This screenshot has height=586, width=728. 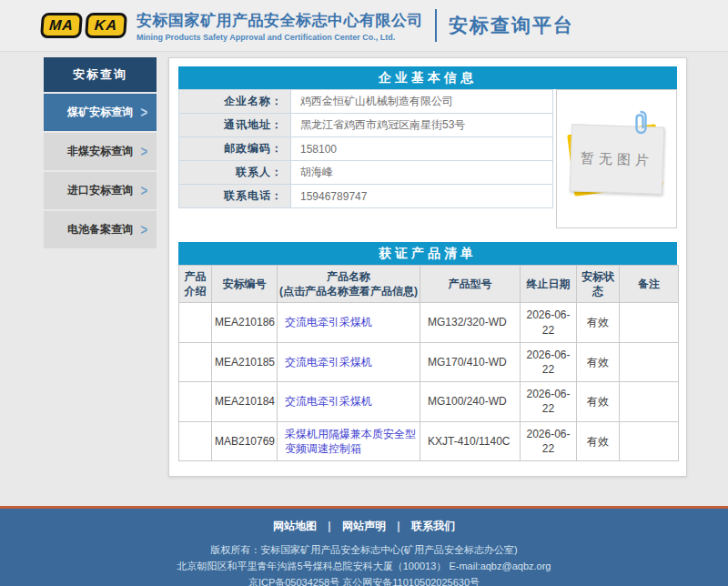 I want to click on table-row: 通讯地址： 黑龙江省鸡西市鸡冠区南星街53号, so click(x=366, y=126).